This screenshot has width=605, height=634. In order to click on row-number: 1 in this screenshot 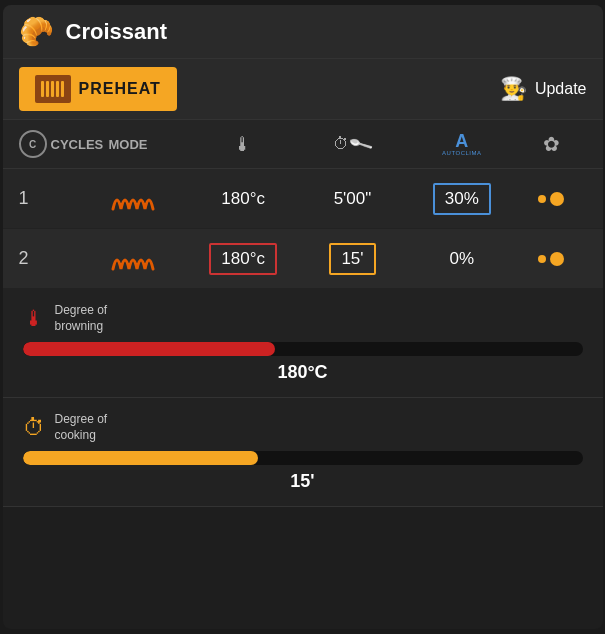, I will do `click(64, 198)`.